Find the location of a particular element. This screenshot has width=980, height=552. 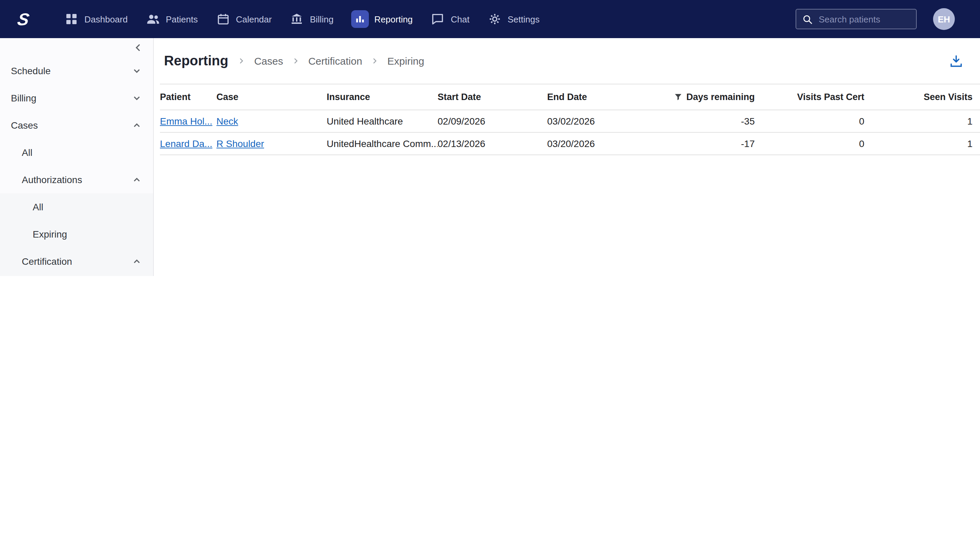

main-nav: Dashboard Patients Calendar Billing is located at coordinates (302, 19).